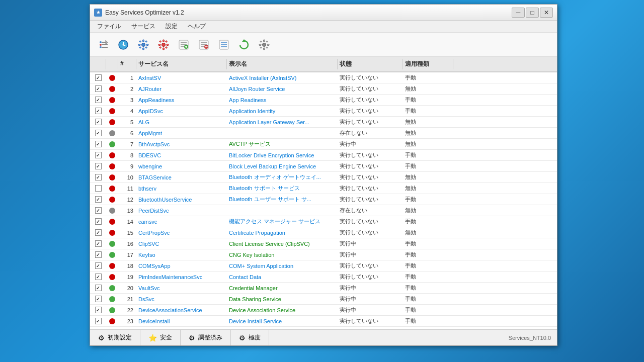 The height and width of the screenshot is (362, 644). Describe the element at coordinates (370, 288) in the screenshot. I see `service-status: 実行中` at that location.